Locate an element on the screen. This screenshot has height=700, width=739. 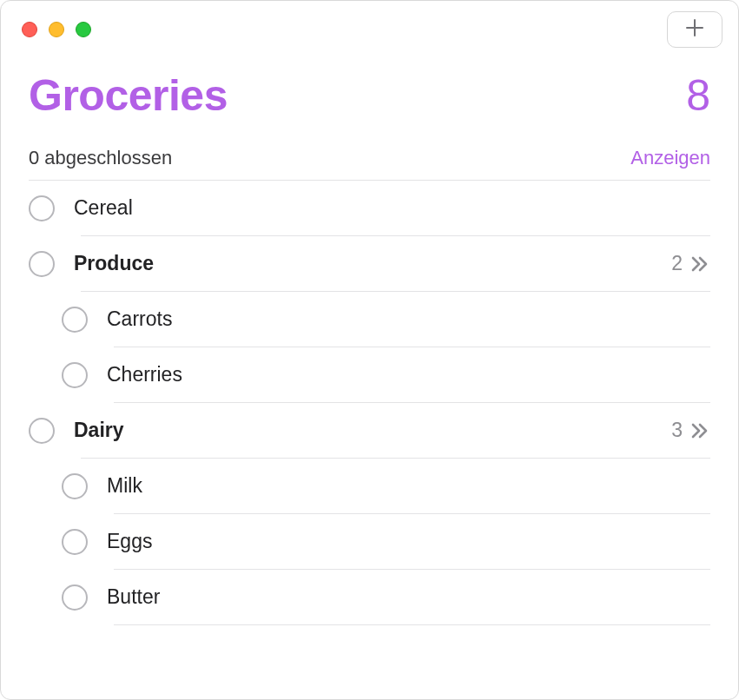
completed-count-label: 0 abgeschlossen is located at coordinates (101, 158).